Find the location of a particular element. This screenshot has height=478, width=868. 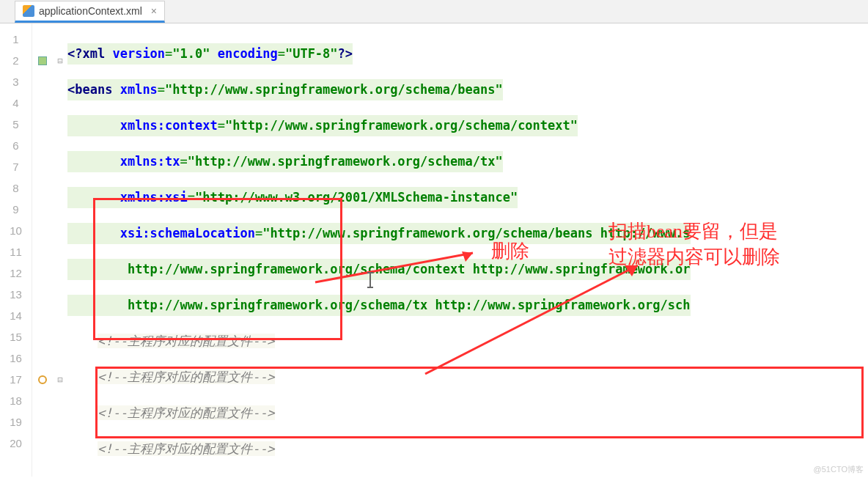

tab-title: applicationContext.xml is located at coordinates (91, 11).